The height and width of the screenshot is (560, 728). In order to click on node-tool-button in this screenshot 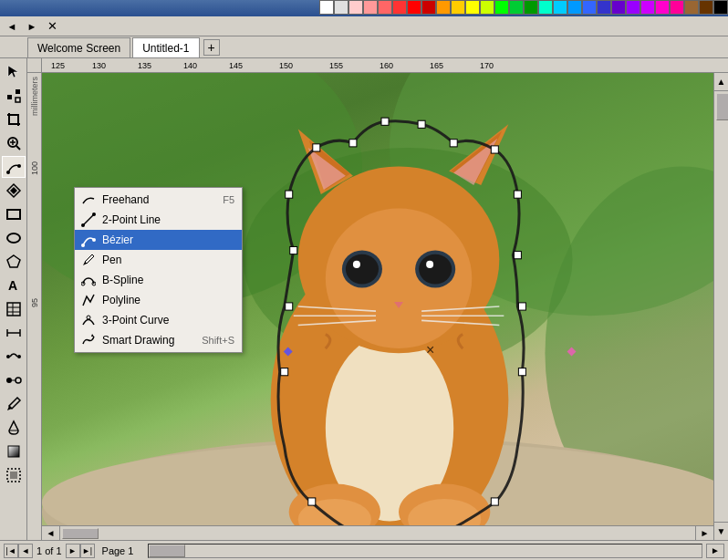, I will do `click(14, 96)`.